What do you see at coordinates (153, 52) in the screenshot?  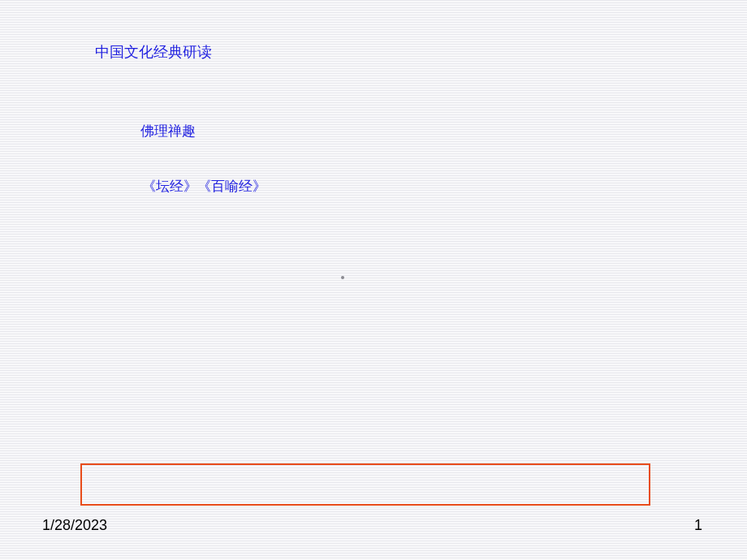 I see `main-title: 中国文化经典研读` at bounding box center [153, 52].